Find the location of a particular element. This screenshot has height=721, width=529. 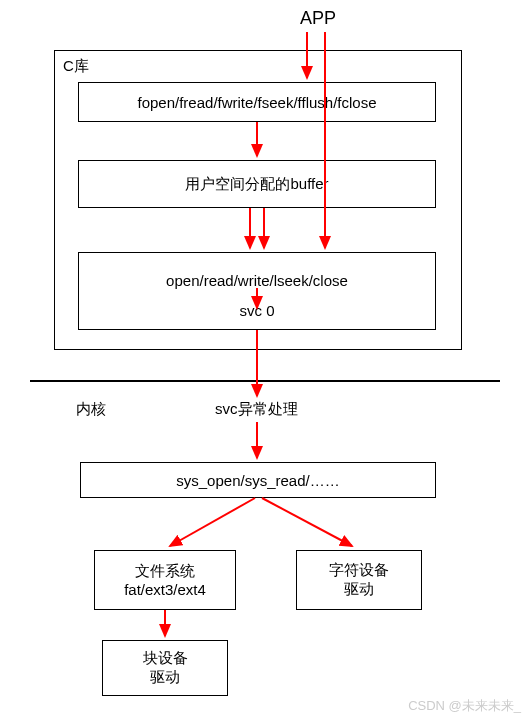

kernel-label: 内核 is located at coordinates (91, 410).